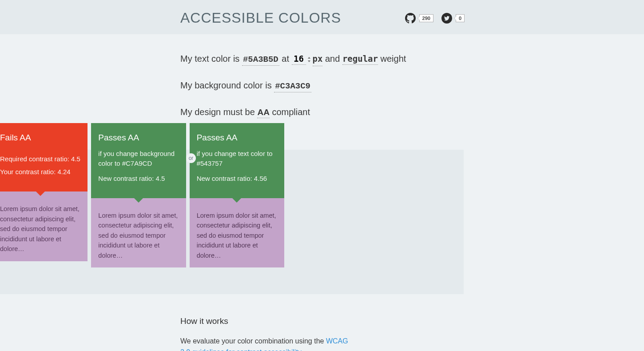 This screenshot has height=351, width=644. What do you see at coordinates (269, 321) in the screenshot?
I see `how-heading: How it works` at bounding box center [269, 321].